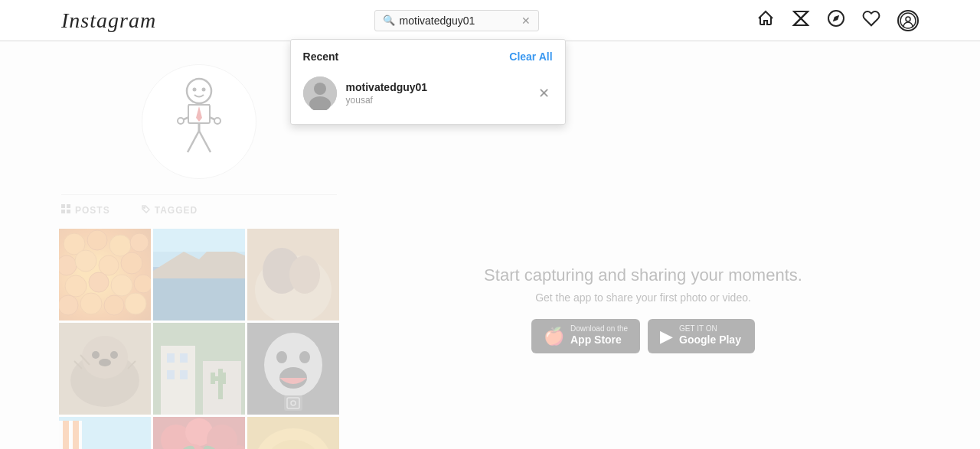 The width and height of the screenshot is (980, 449). I want to click on tab-posts: POSTS, so click(86, 210).